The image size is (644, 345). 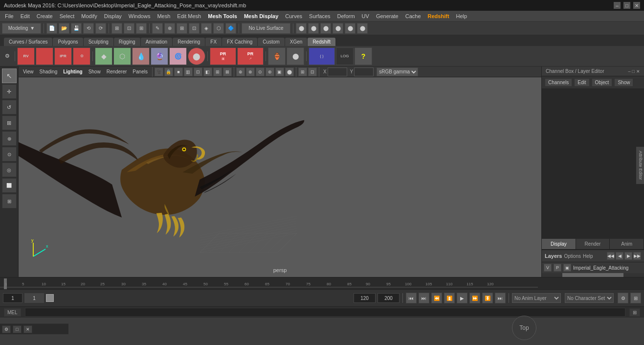 I want to click on menu-deform: Deform, so click(x=346, y=16).